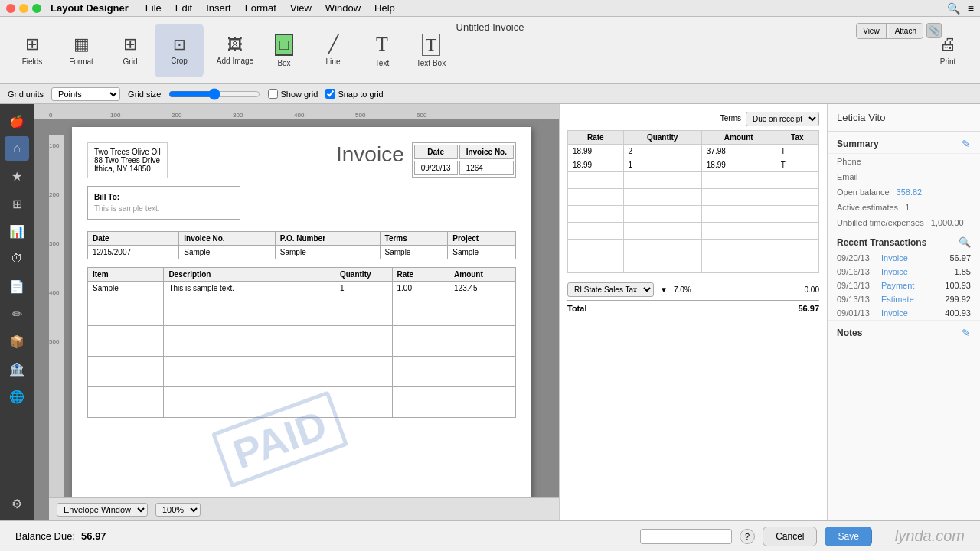 This screenshot has width=980, height=551. I want to click on app-name: Layout Designer, so click(90, 8).